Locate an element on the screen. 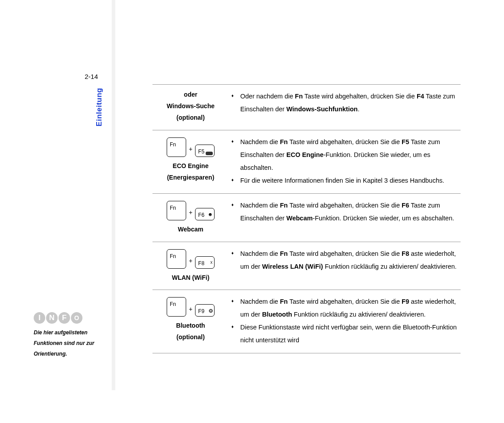 This screenshot has height=423, width=504. page-number: 2-14 is located at coordinates (91, 76).